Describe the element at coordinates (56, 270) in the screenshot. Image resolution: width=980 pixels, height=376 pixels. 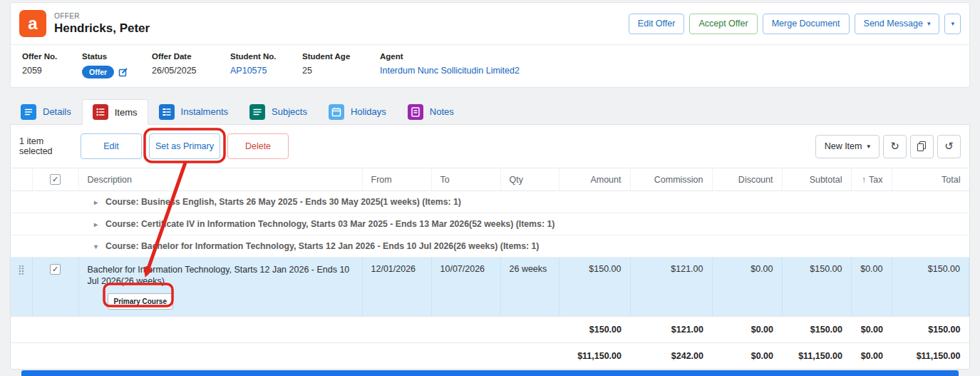
I see `row-checkbox: ✓` at that location.